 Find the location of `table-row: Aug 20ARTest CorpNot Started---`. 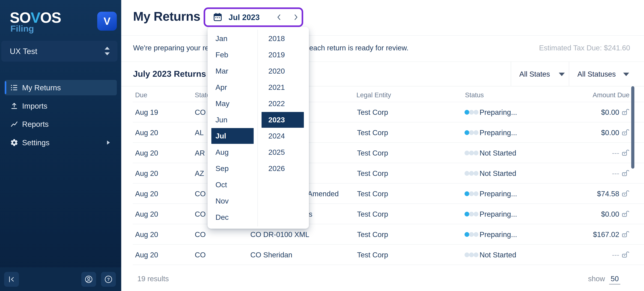

table-row: Aug 20ARTest CorpNot Started--- is located at coordinates (382, 153).